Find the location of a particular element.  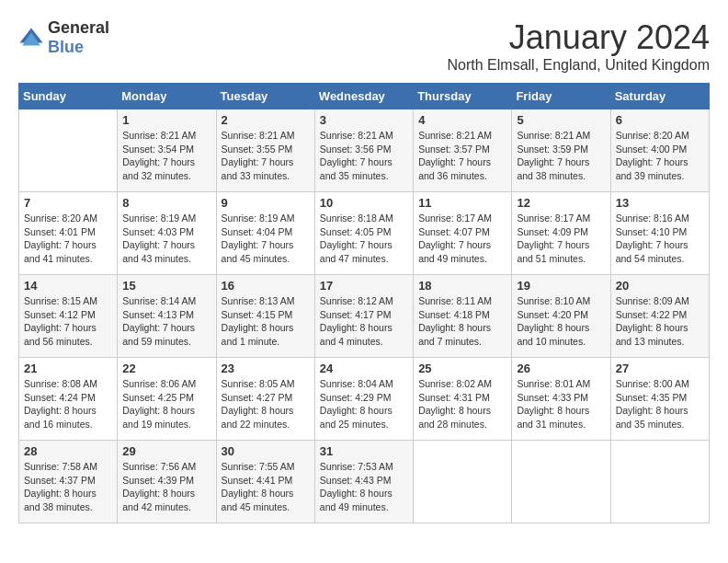

day-number: 21 is located at coordinates (68, 368).